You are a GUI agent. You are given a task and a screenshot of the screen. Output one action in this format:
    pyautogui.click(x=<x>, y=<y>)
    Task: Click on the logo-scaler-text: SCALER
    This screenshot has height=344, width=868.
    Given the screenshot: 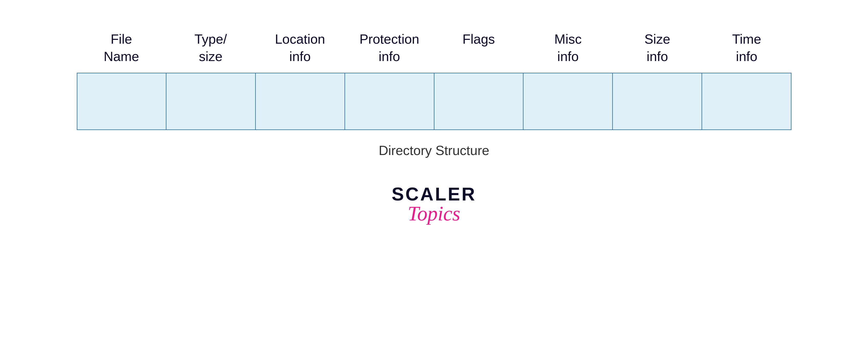 What is the action you would take?
    pyautogui.click(x=434, y=194)
    